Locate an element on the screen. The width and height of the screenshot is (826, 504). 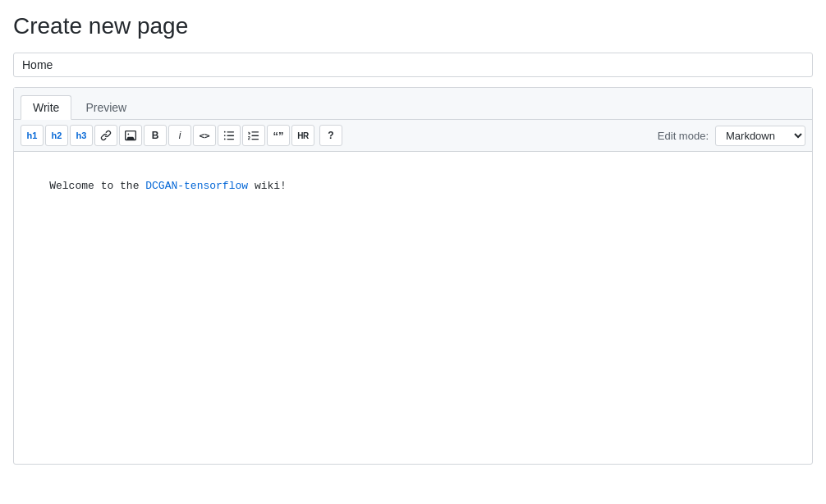
content-prefix: Welcome to the is located at coordinates (97, 186).